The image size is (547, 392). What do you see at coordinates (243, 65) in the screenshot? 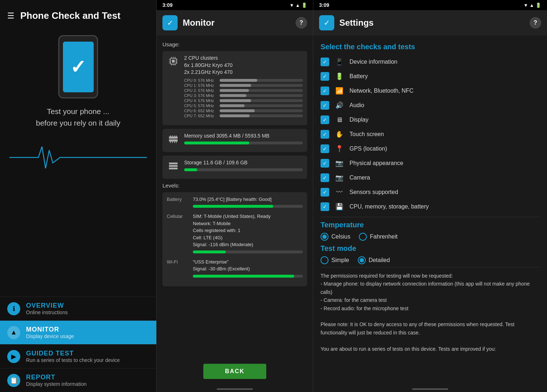
I see `cpu-clusters: 2 CPU clusters 6x 1.80GHz Kryo 470 2x 2.…` at bounding box center [243, 65].